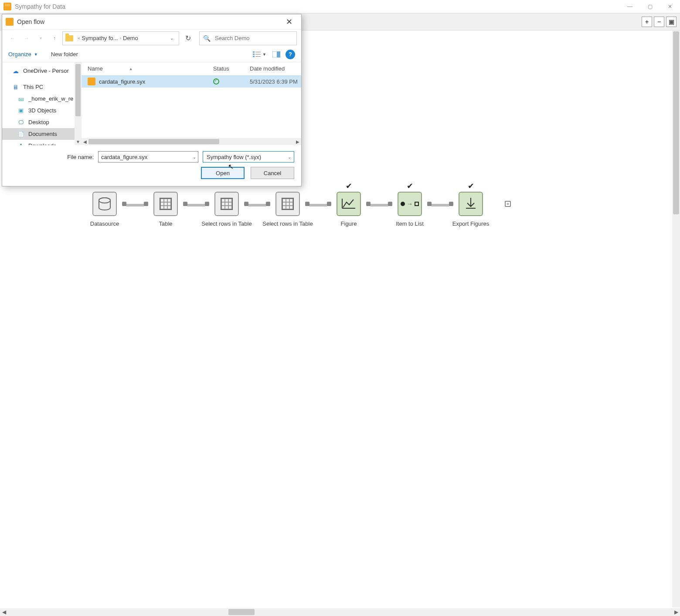  I want to click on help-button: ?, so click(290, 54).